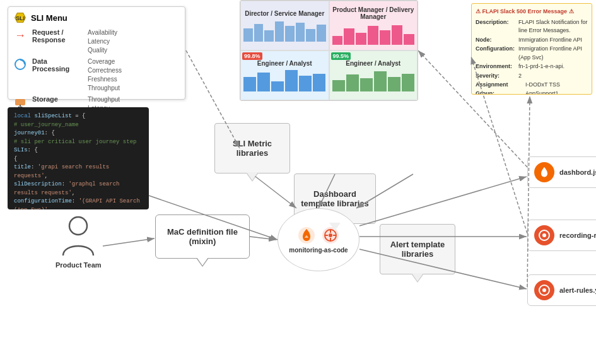 This screenshot has width=596, height=364. I want to click on alert-val-sev: 2, so click(520, 76).